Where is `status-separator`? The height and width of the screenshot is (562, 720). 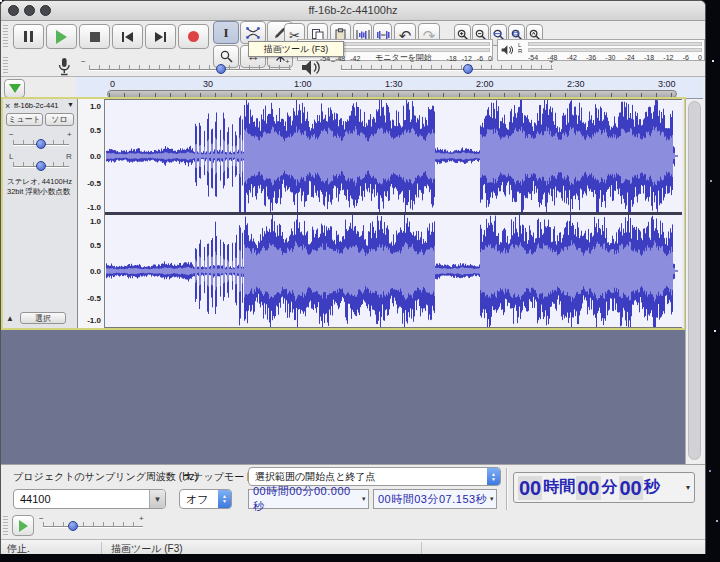 status-separator is located at coordinates (422, 548).